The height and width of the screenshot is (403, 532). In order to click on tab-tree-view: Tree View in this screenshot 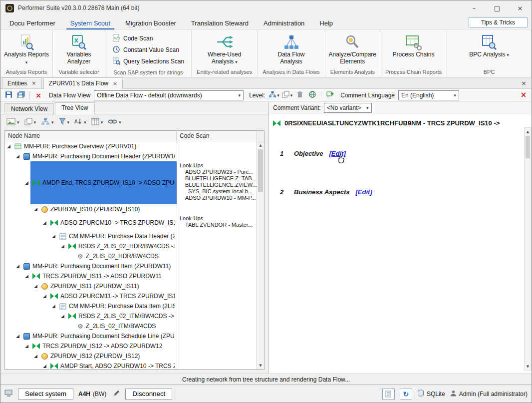, I will do `click(75, 108)`.